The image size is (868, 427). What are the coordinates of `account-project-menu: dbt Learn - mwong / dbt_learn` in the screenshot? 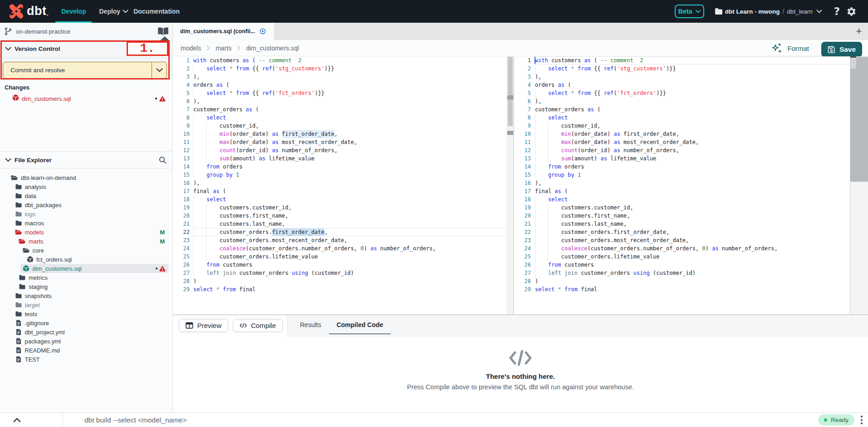 It's located at (769, 11).